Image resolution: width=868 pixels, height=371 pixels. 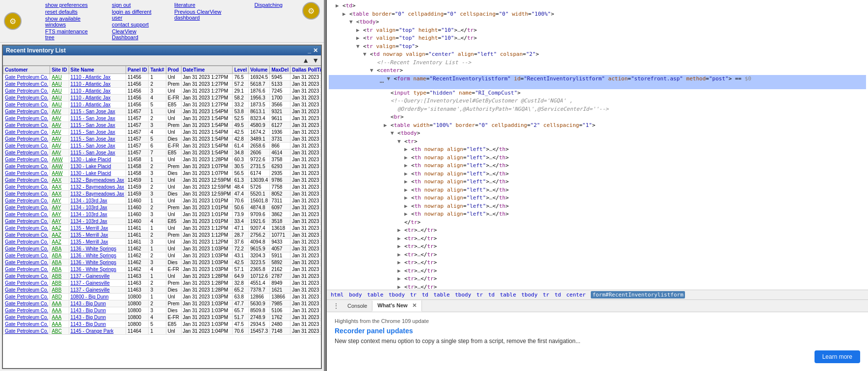 What do you see at coordinates (59, 194) in the screenshot?
I see `siteid-link: AAX` at bounding box center [59, 194].